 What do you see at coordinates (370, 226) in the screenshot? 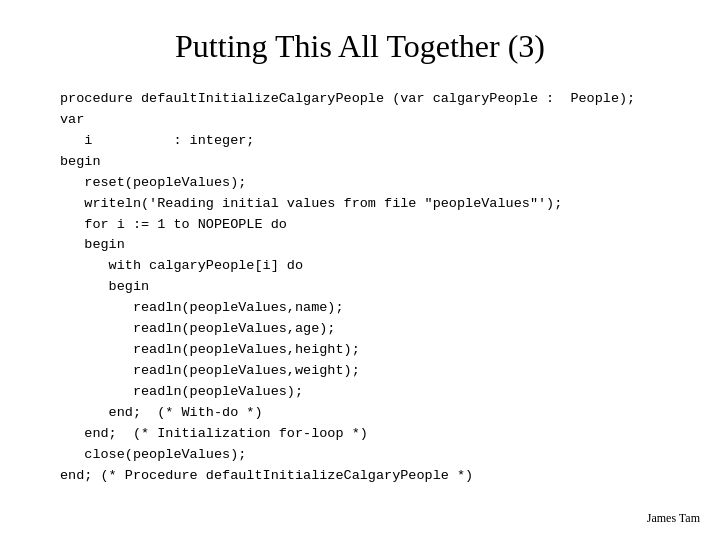
I see `code-line: for i := 1 to NOPEOPLE do` at bounding box center [370, 226].